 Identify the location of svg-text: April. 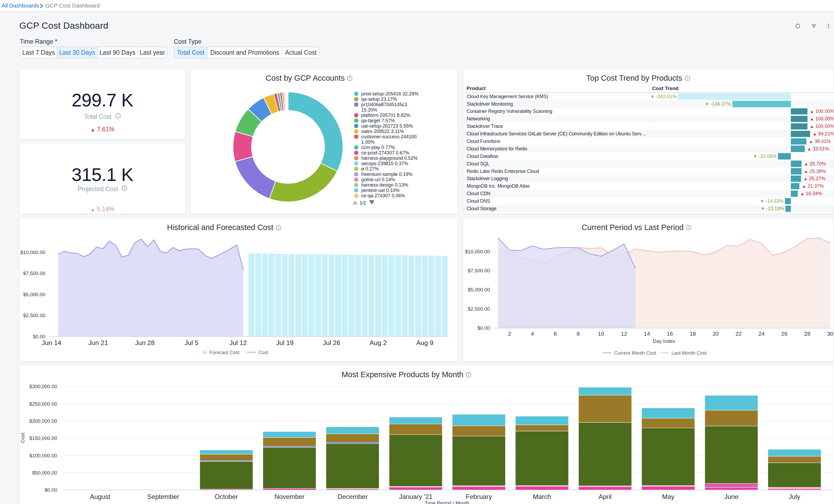
(605, 497).